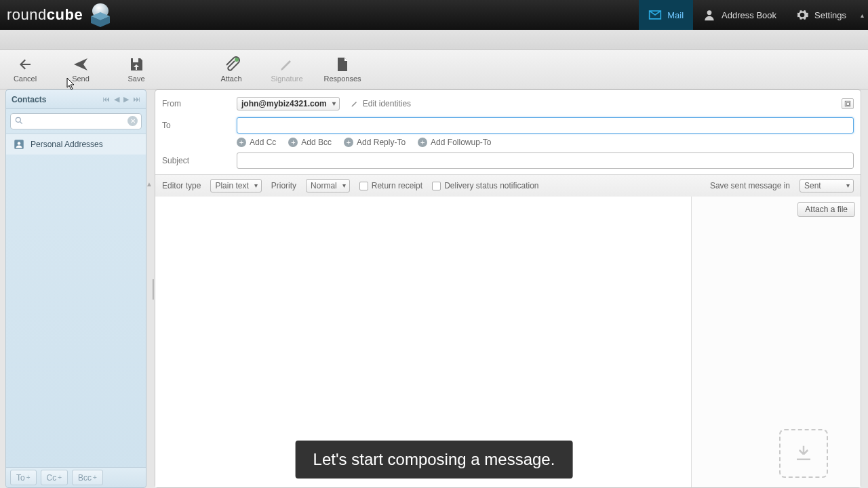  What do you see at coordinates (231, 69) in the screenshot?
I see `attach-button: Attach` at bounding box center [231, 69].